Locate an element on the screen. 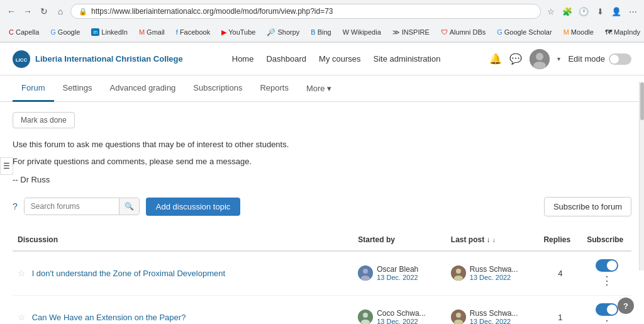 The width and height of the screenshot is (644, 324). bookmark-gmail: M Gmail is located at coordinates (152, 32).